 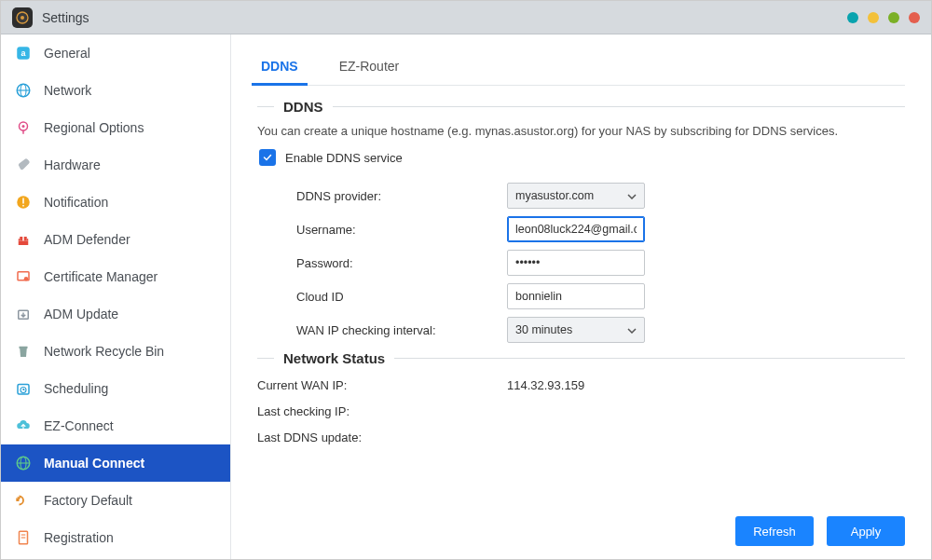 What do you see at coordinates (382, 412) in the screenshot?
I see `last-checking-ip-label: Last checking IP:` at bounding box center [382, 412].